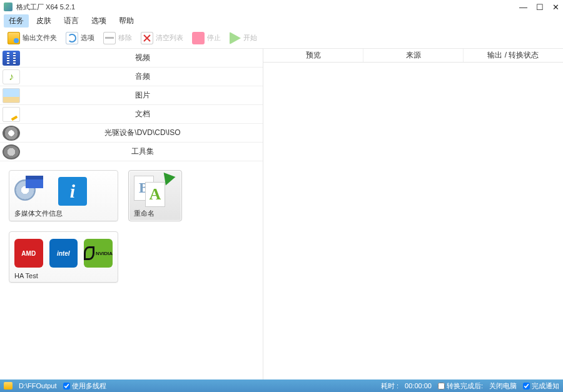  I want to click on window-title: 格式工厂 X64 5.2.1, so click(268, 8).